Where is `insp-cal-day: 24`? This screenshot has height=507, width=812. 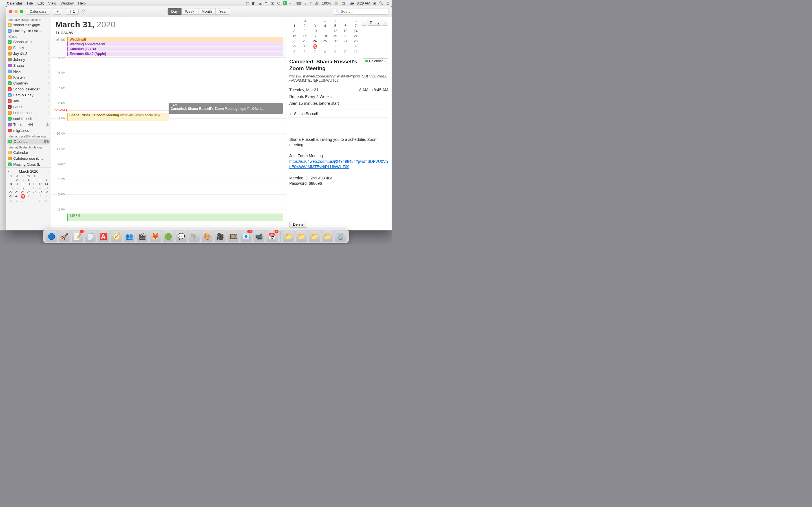
insp-cal-day: 24 is located at coordinates (315, 41).